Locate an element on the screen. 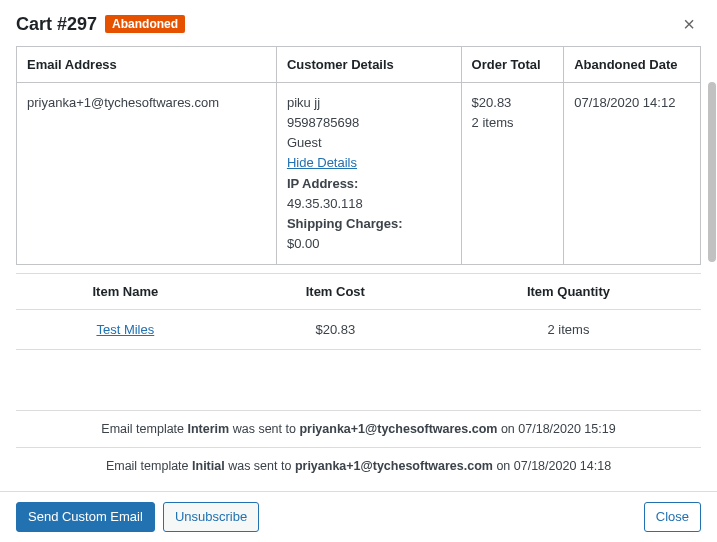  unsubscribe-button: Unsubscribe is located at coordinates (211, 517).